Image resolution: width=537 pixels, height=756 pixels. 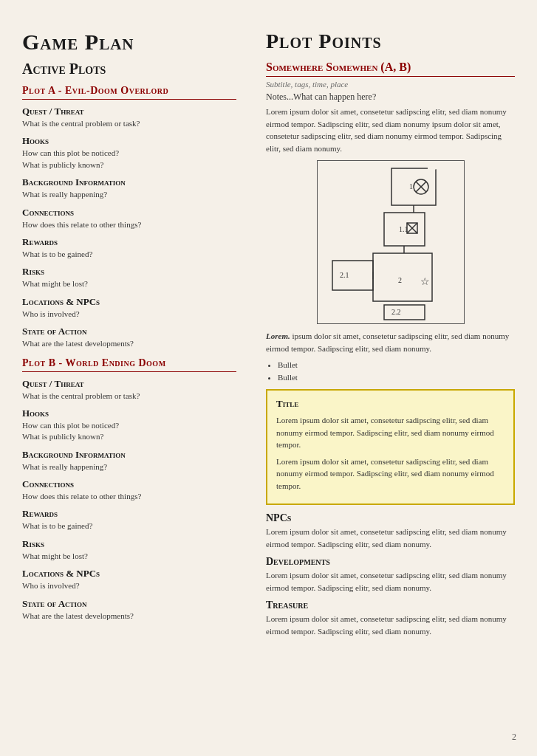 What do you see at coordinates (390, 97) in the screenshot?
I see `location-notes: Notes...What can happen here?` at bounding box center [390, 97].